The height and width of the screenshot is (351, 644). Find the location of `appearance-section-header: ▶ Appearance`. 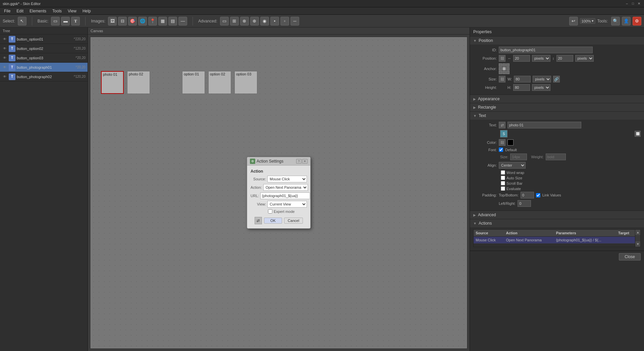

appearance-section-header: ▶ Appearance is located at coordinates (557, 99).